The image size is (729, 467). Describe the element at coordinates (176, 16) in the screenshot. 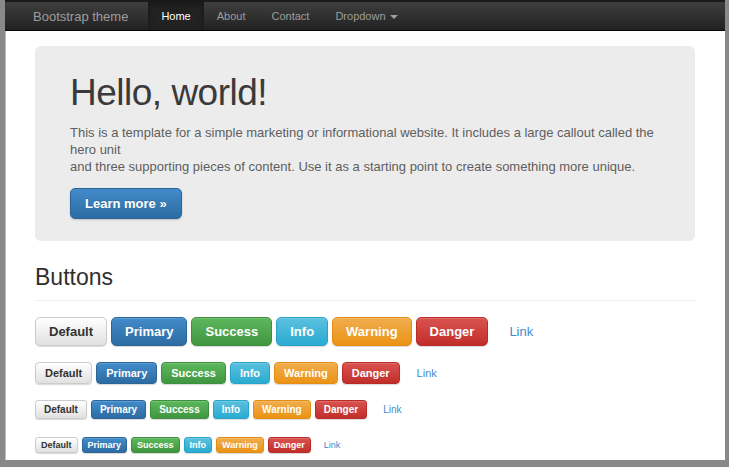

I see `nav-item-home: Home` at that location.